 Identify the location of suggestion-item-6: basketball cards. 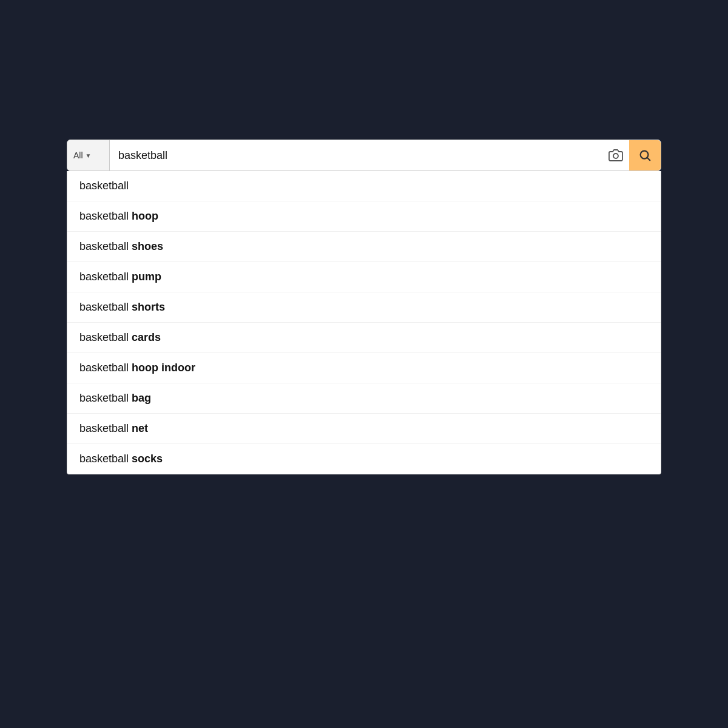
(364, 338).